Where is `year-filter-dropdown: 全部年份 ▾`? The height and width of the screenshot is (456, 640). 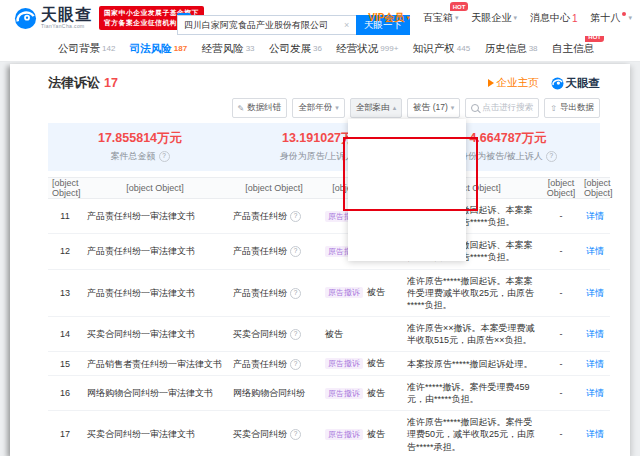
year-filter-dropdown: 全部年份 ▾ is located at coordinates (318, 108).